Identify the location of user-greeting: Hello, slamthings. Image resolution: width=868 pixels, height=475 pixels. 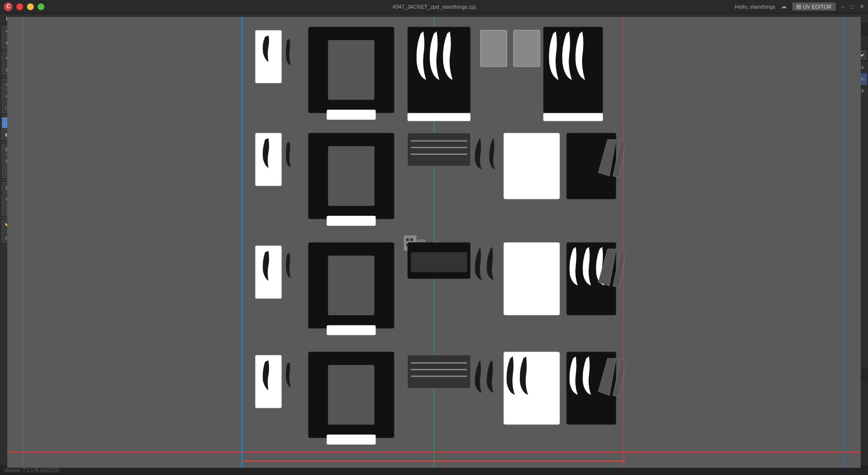
(755, 7).